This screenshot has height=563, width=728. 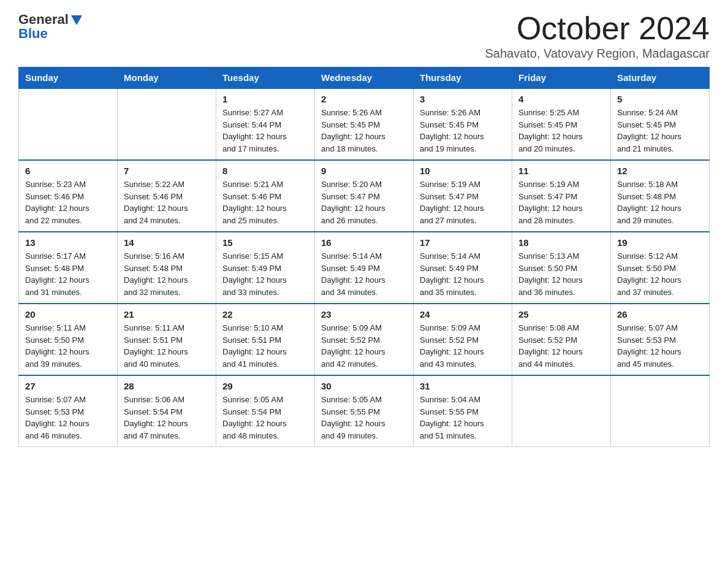 I want to click on day-info: Sunrise: 5:13 AMSunset: 5:50 PMDaylight:…, so click(x=561, y=274).